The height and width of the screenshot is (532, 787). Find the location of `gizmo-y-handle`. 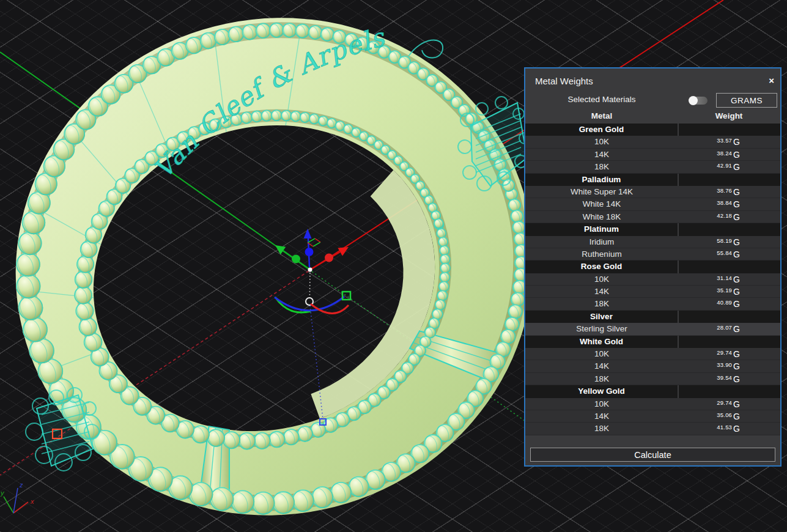

gizmo-y-handle is located at coordinates (296, 259).